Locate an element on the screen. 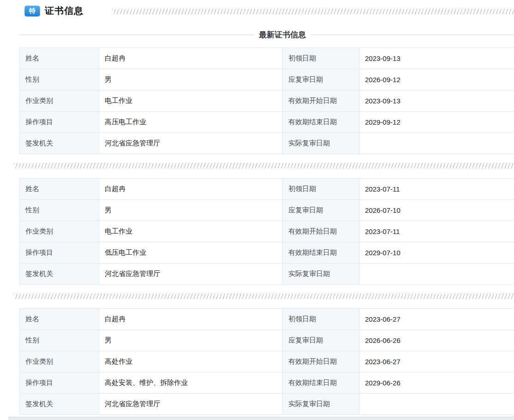 The width and height of the screenshot is (514, 420). table-row: 作业类别 电工作业 有效期开始日期 2023-09-13 is located at coordinates (267, 101).